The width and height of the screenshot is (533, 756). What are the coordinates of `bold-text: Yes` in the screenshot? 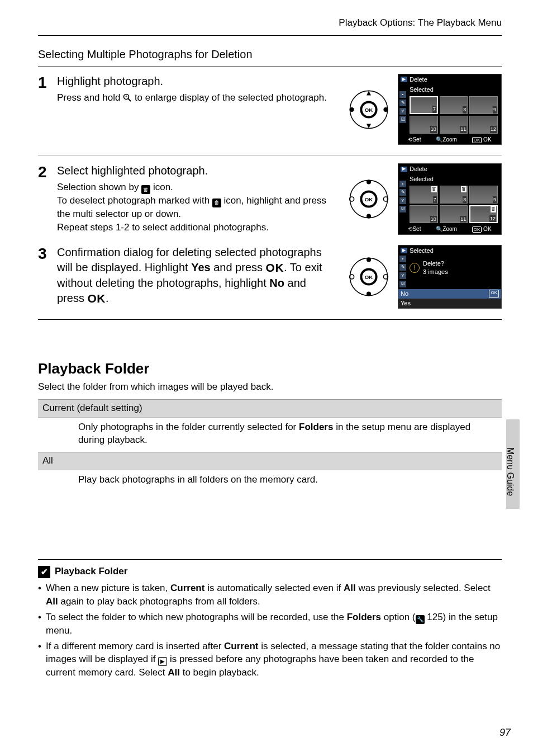 It's located at (201, 267).